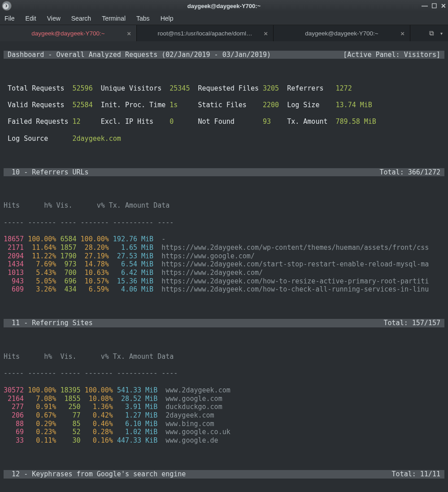 The height and width of the screenshot is (492, 448). What do you see at coordinates (224, 172) in the screenshot?
I see `panel-10-header: 10 - Referrers URLsTotal: 366/1272` at bounding box center [224, 172].